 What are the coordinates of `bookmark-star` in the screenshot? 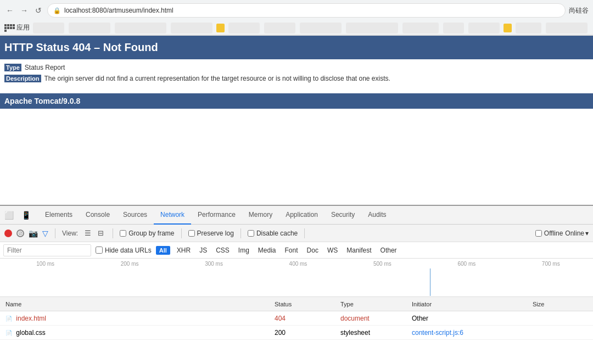 It's located at (221, 28).